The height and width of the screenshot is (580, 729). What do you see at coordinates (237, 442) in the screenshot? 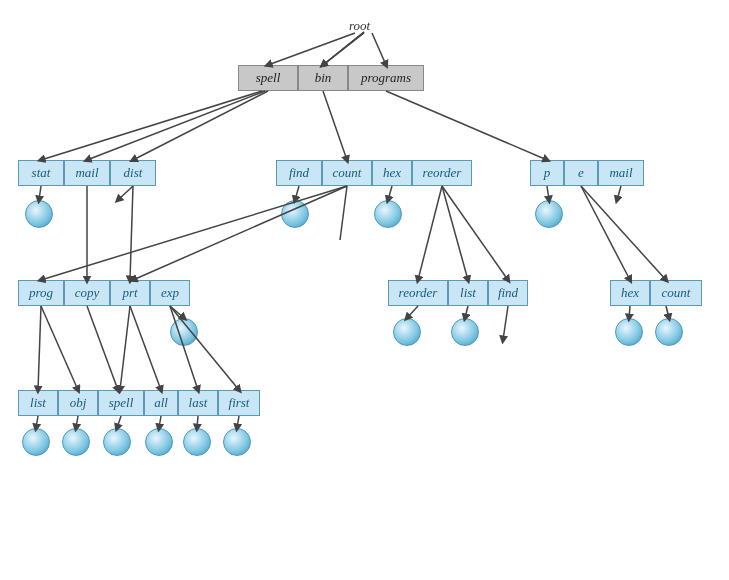
I see `leaf-first` at bounding box center [237, 442].